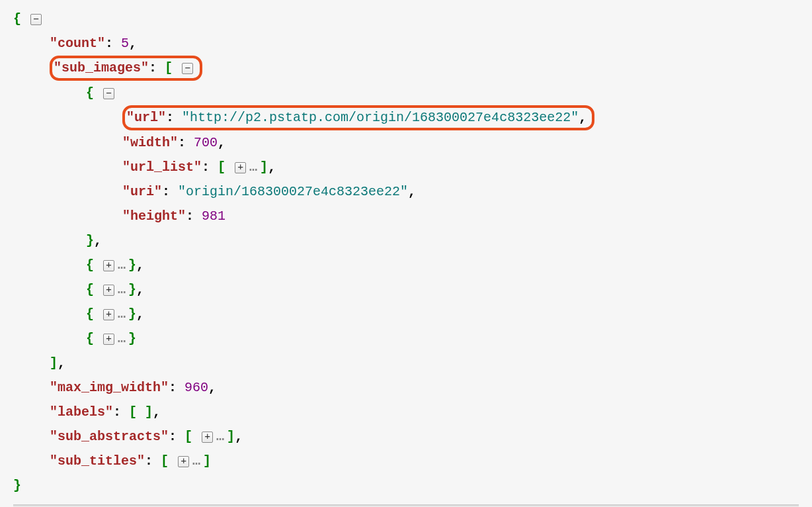 This screenshot has height=507, width=812. What do you see at coordinates (358, 118) in the screenshot?
I see `highlight-url: "url": "http://p2.pstatp.com/origin/1683…` at bounding box center [358, 118].